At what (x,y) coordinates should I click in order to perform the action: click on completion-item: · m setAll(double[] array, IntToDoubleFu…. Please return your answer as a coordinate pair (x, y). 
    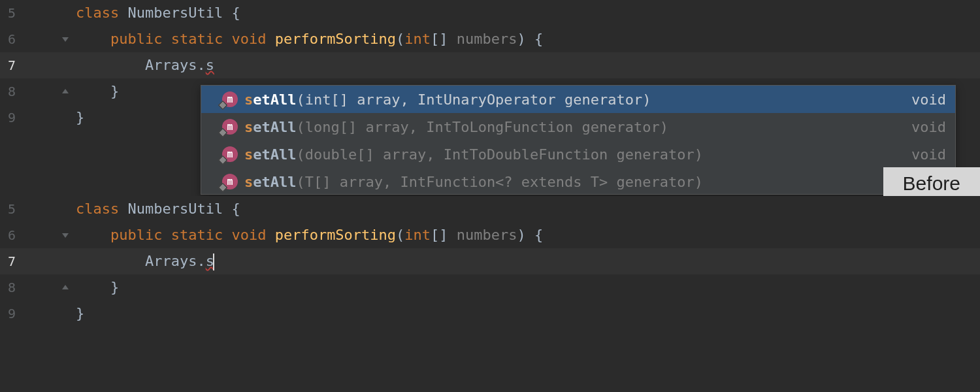
    Looking at the image, I should click on (578, 154).